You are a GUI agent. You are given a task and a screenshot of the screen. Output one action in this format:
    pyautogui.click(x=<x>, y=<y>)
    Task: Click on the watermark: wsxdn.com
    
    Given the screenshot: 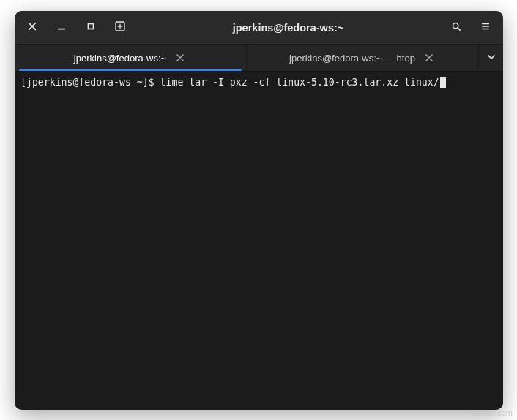 What is the action you would take?
    pyautogui.click(x=492, y=413)
    